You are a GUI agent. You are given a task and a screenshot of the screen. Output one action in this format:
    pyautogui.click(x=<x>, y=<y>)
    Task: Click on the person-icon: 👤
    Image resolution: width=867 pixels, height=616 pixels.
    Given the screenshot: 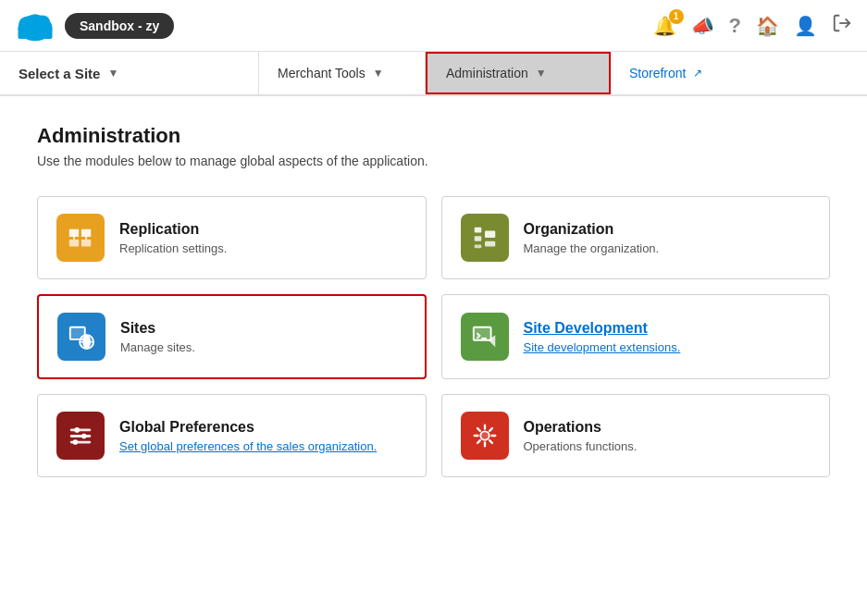 What is the action you would take?
    pyautogui.click(x=805, y=26)
    